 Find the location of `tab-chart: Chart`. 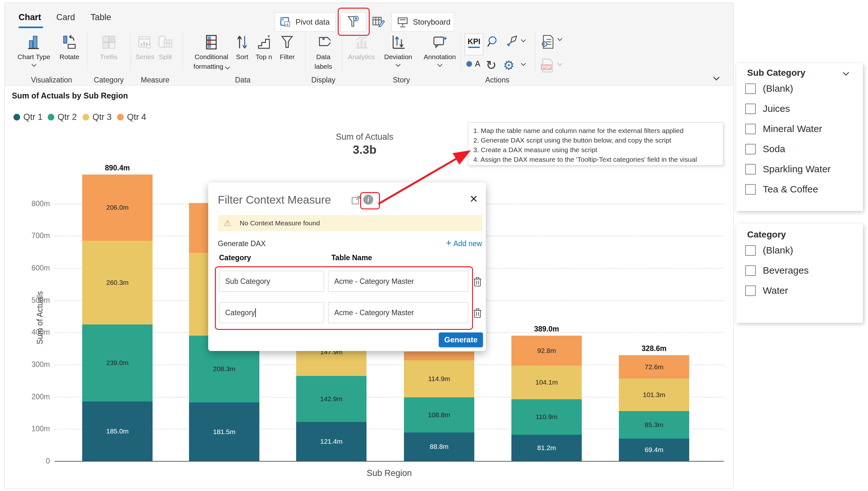

tab-chart: Chart is located at coordinates (30, 20).